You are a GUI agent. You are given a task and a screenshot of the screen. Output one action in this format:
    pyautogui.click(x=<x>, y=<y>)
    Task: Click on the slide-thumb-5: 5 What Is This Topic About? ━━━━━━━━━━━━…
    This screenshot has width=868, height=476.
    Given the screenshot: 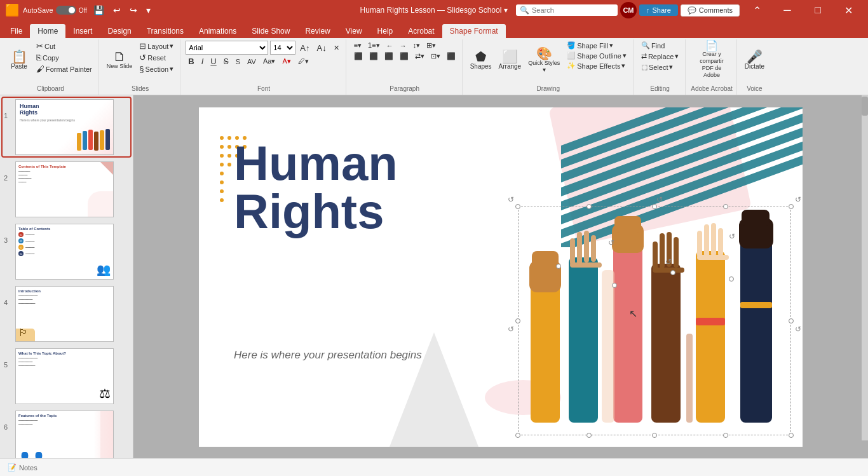 What is the action you would take?
    pyautogui.click(x=66, y=376)
    